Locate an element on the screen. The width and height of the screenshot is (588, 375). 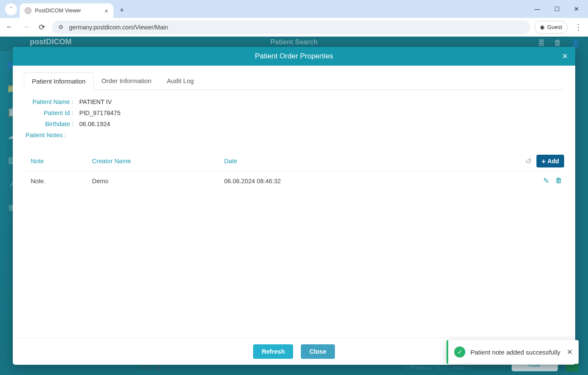
close-window-button: ✕ is located at coordinates (576, 9).